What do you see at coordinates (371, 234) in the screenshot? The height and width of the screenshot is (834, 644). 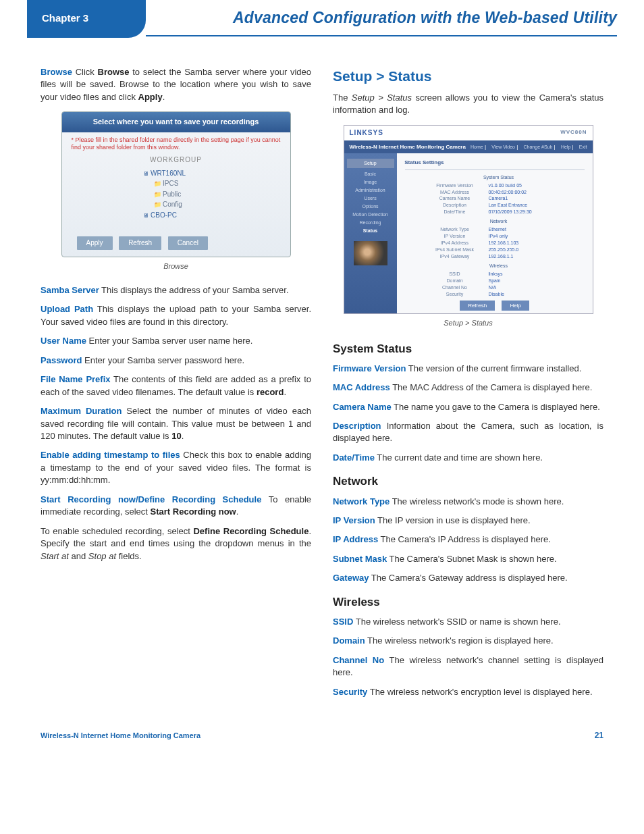 I see `sidebar: Setup Basic Image Administration Users O…` at bounding box center [371, 234].